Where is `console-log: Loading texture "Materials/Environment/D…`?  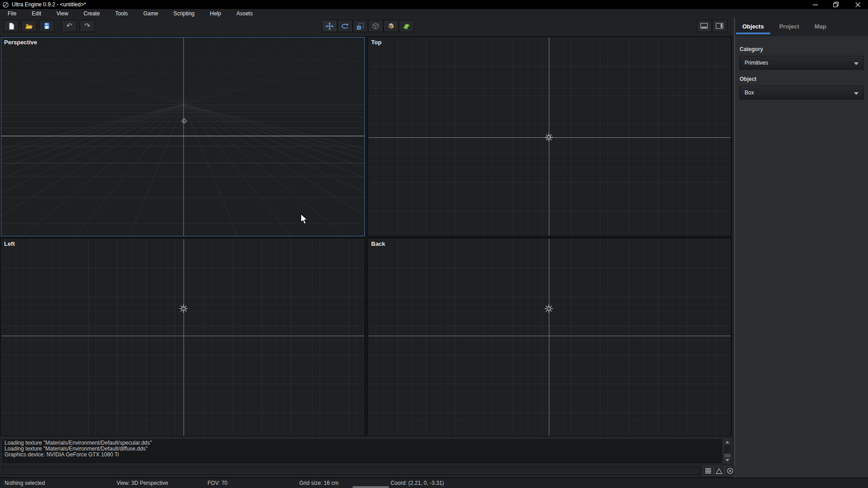 console-log: Loading texture "Materials/Environment/D… is located at coordinates (362, 451).